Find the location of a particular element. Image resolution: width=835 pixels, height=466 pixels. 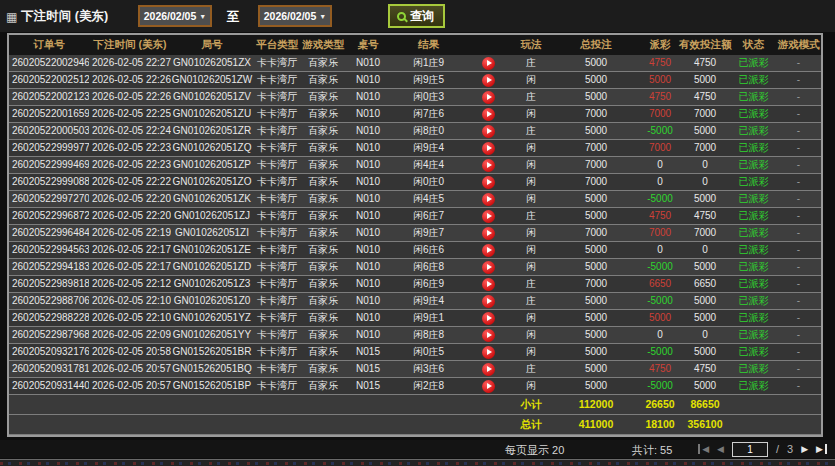

subtotal-valid-bet: 86650 is located at coordinates (705, 405).